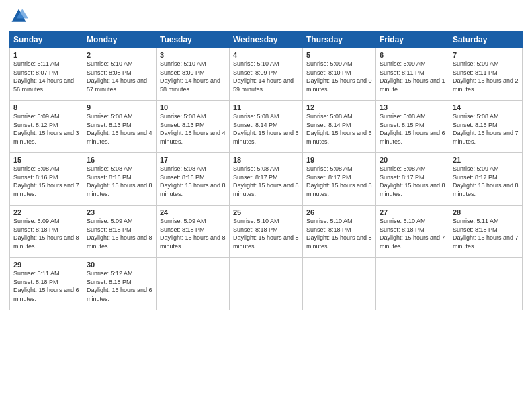  What do you see at coordinates (486, 234) in the screenshot?
I see `day-info: Sunrise: 5:11 AM Sunset: 8:18 PM Dayligh…` at bounding box center [486, 234].